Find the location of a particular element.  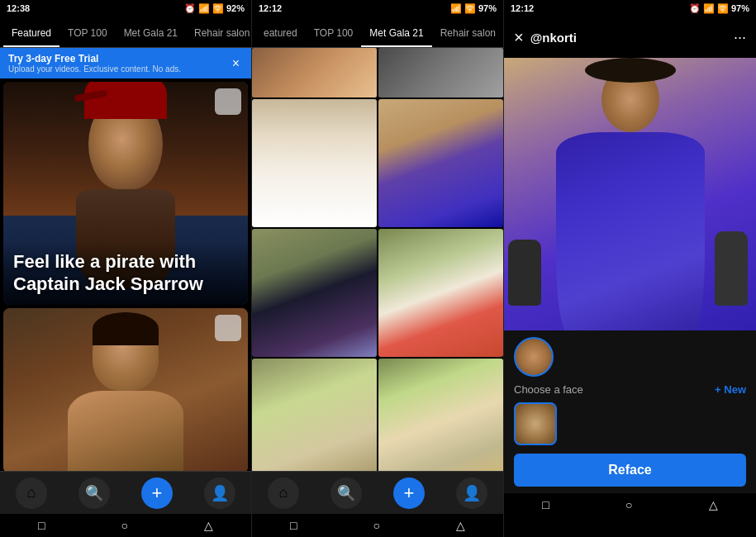

profile-button-2: 👤 is located at coordinates (472, 493).